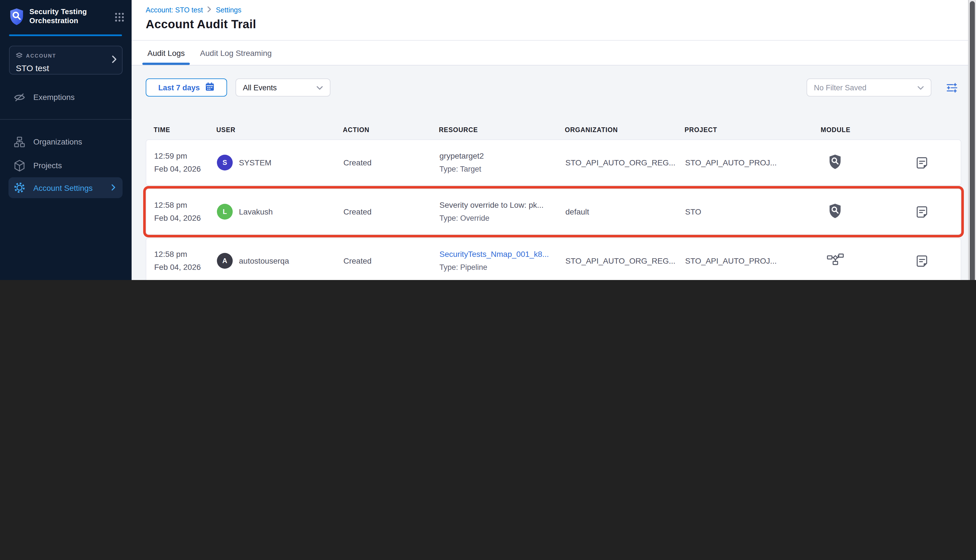  I want to click on scrollbar-thumb, so click(973, 141).